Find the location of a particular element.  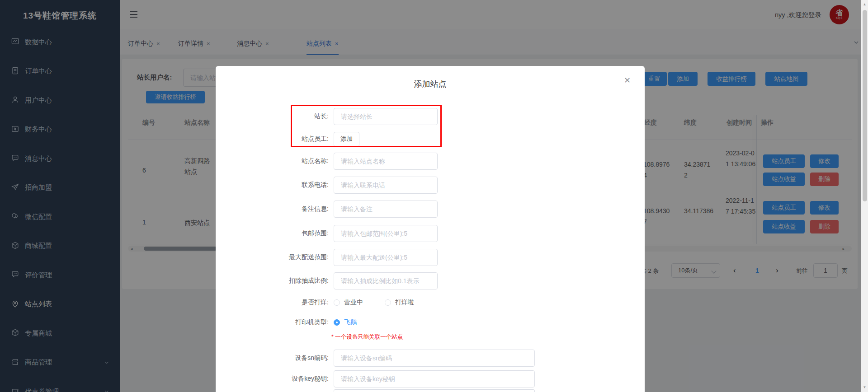

free-shipping-range-input is located at coordinates (386, 233).